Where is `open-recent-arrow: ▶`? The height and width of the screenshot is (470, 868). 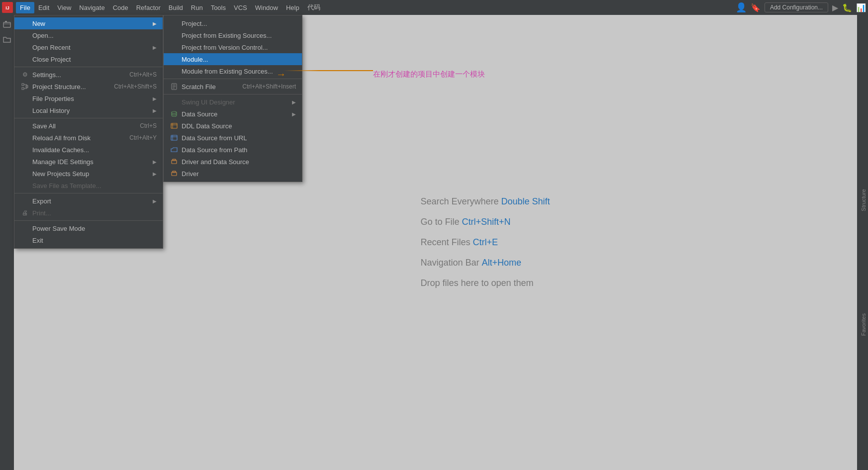
open-recent-arrow: ▶ is located at coordinates (155, 48).